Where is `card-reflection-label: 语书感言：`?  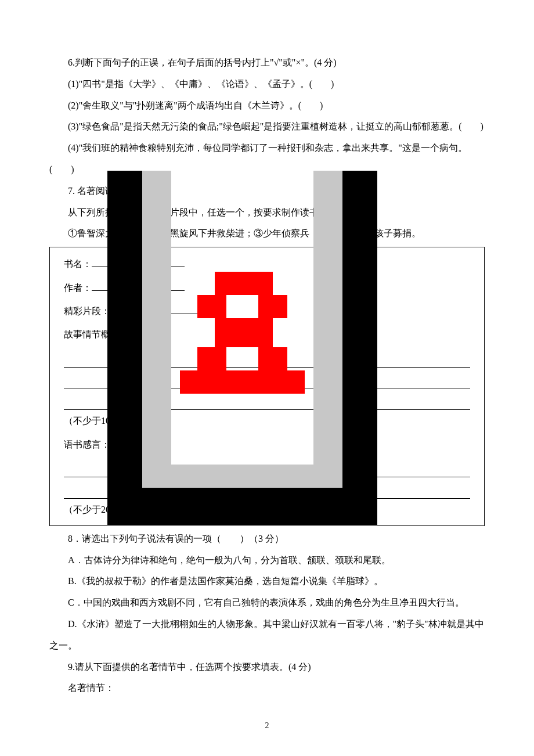 card-reflection-label: 语书感言： is located at coordinates (267, 445).